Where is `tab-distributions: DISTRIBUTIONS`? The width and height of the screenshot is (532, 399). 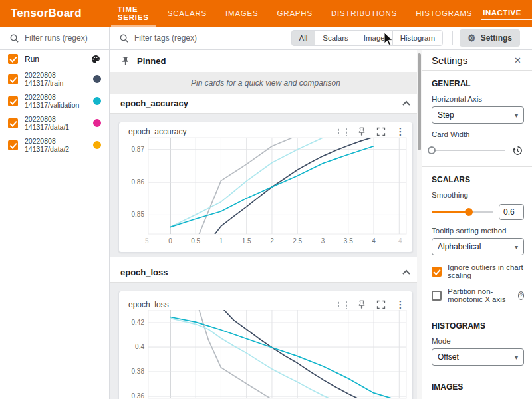
tab-distributions: DISTRIBUTIONS is located at coordinates (364, 13).